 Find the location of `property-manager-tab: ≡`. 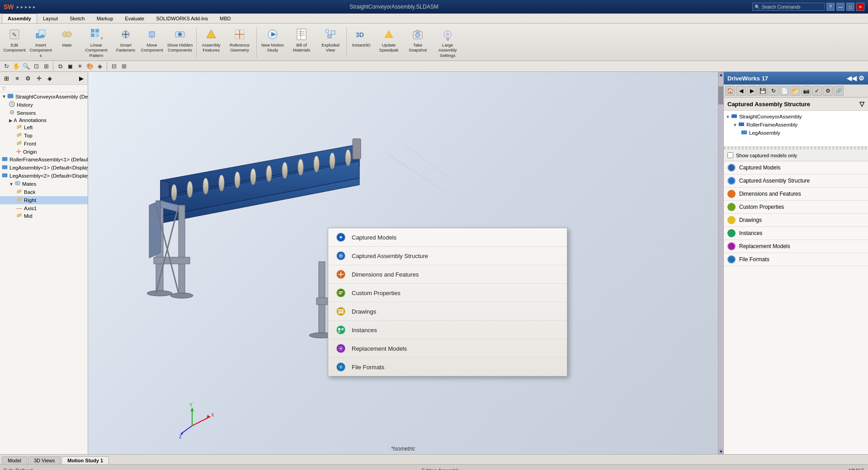

property-manager-tab: ≡ is located at coordinates (17, 78).